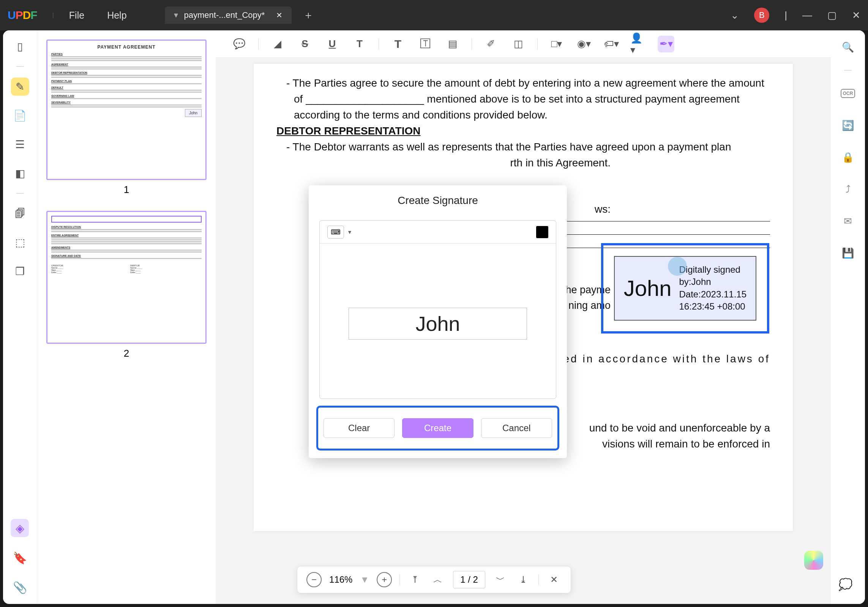 The height and width of the screenshot is (607, 868). What do you see at coordinates (20, 317) in the screenshot?
I see `left-toolbar: ▯ ✎ 📄 ☰ ◧ 🗐 ⬚ ❐` at bounding box center [20, 317].